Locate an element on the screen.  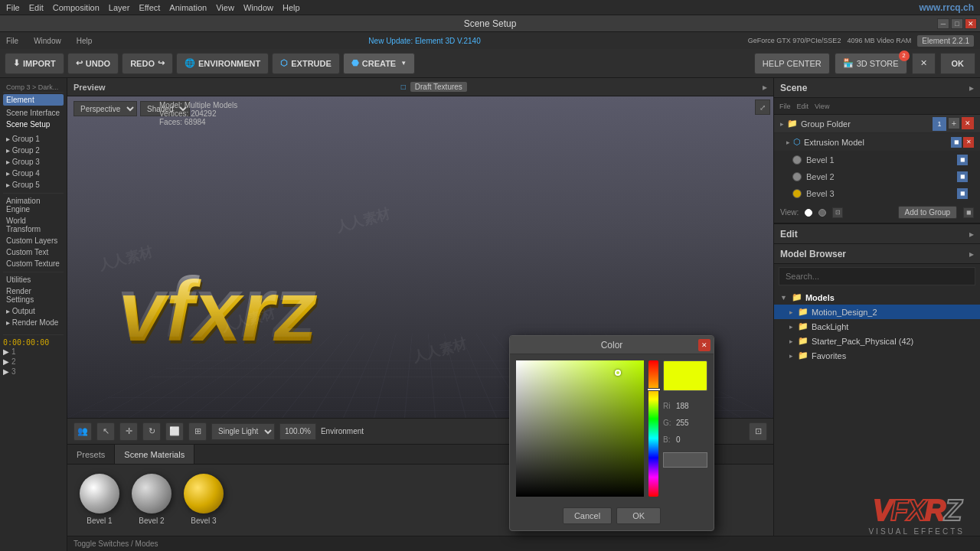
group-tool-button: 👥 is located at coordinates (83, 432).